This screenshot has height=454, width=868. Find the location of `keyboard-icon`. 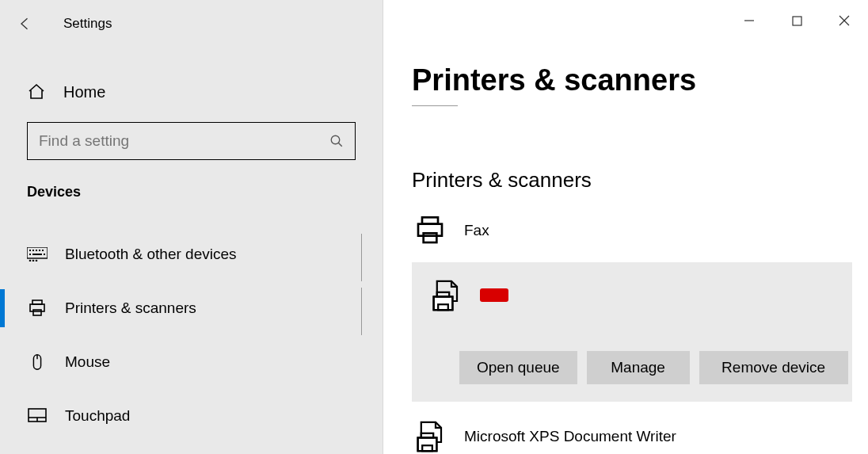

keyboard-icon is located at coordinates (37, 254).